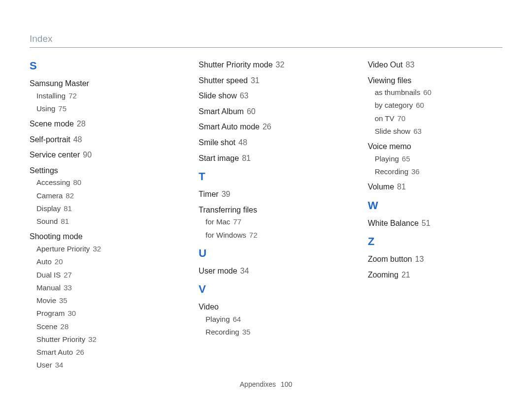  What do you see at coordinates (237, 319) in the screenshot?
I see `index-sub-page: 64` at bounding box center [237, 319].